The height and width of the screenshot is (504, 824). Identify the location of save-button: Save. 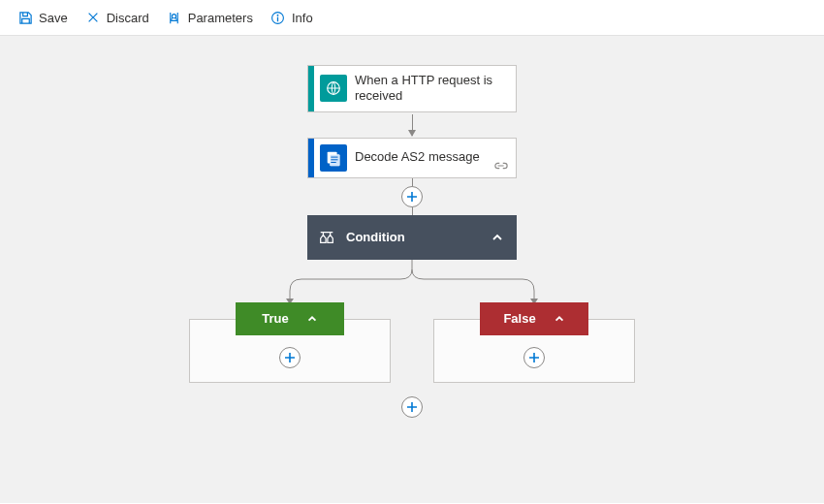
(43, 17).